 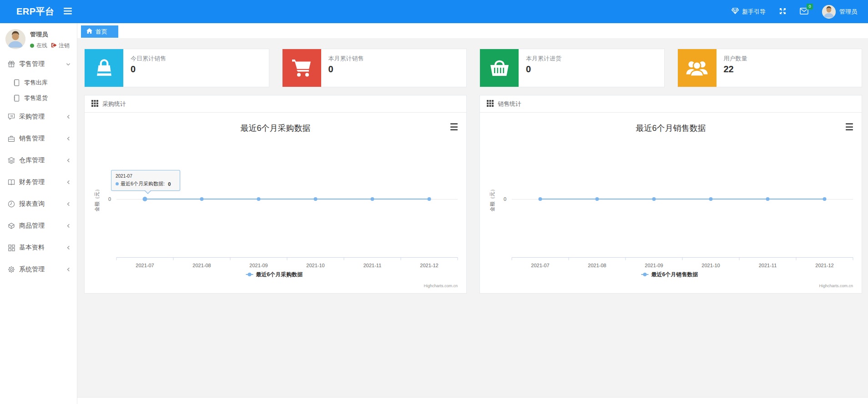 I want to click on sidebar-item-retail-out: 零售出库, so click(x=38, y=83).